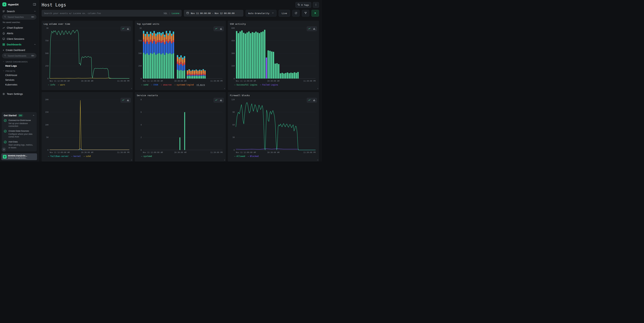 This screenshot has width=644, height=323. What do you see at coordinates (19, 80) in the screenshot?
I see `preset-services: Services` at bounding box center [19, 80].